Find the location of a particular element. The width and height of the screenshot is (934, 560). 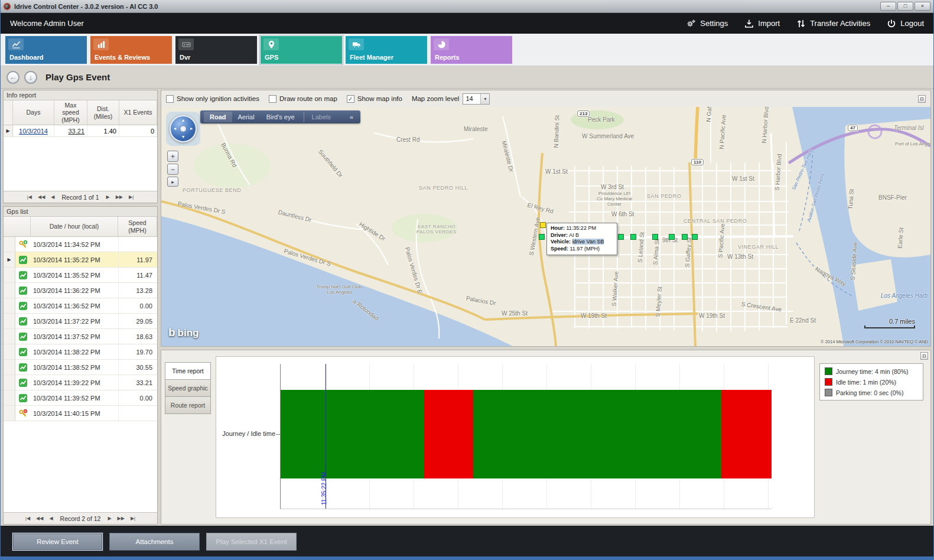

zoom-out-button: − is located at coordinates (173, 169).